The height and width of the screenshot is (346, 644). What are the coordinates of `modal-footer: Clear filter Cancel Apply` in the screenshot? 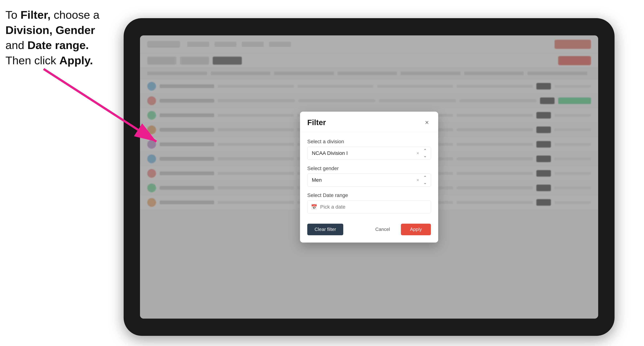 It's located at (369, 231).